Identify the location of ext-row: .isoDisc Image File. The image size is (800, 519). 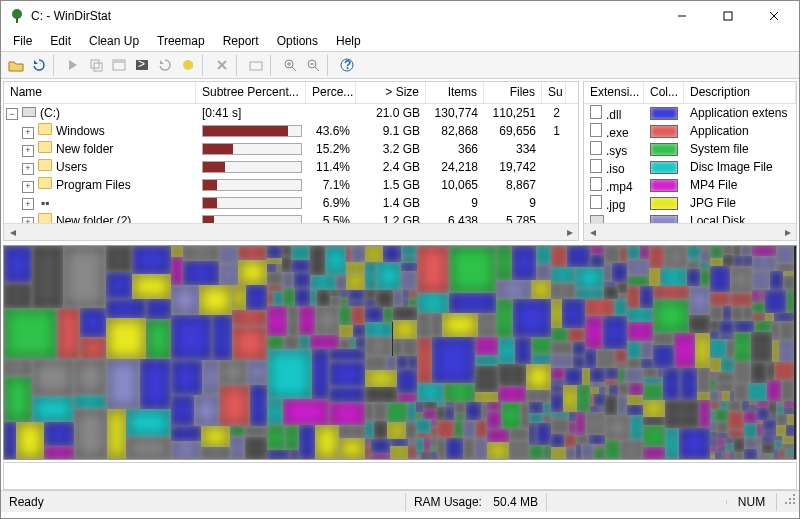
(690, 167).